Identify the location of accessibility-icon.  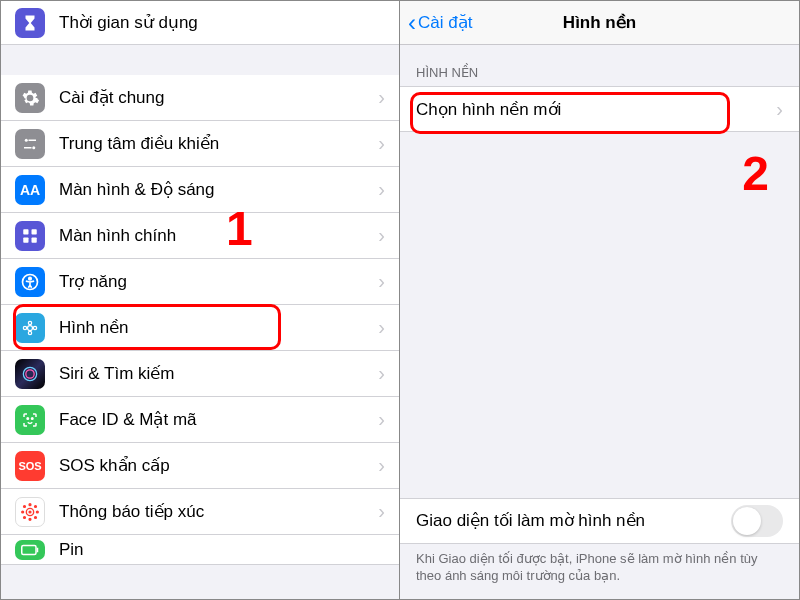
(30, 282).